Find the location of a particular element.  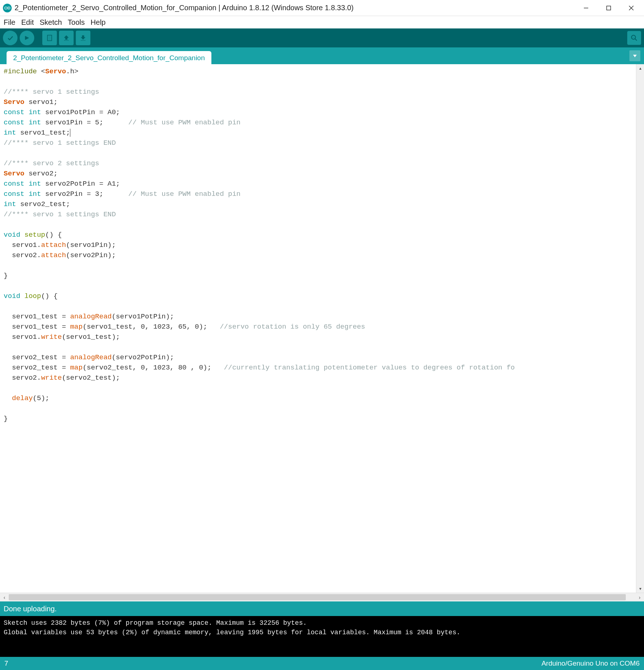

code-token: .h> is located at coordinates (72, 71).